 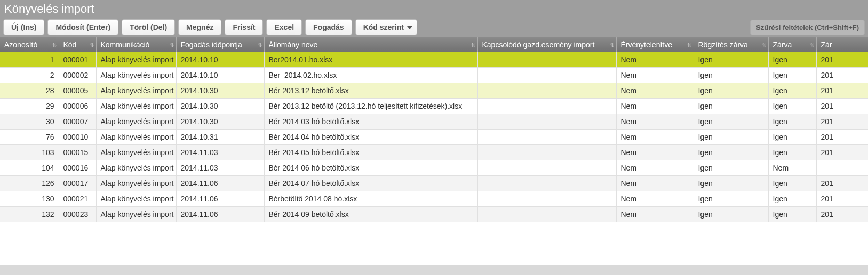 I want to click on table-row: 76000010Alap könyvelés import2014.10.31B…, so click(x=434, y=138).